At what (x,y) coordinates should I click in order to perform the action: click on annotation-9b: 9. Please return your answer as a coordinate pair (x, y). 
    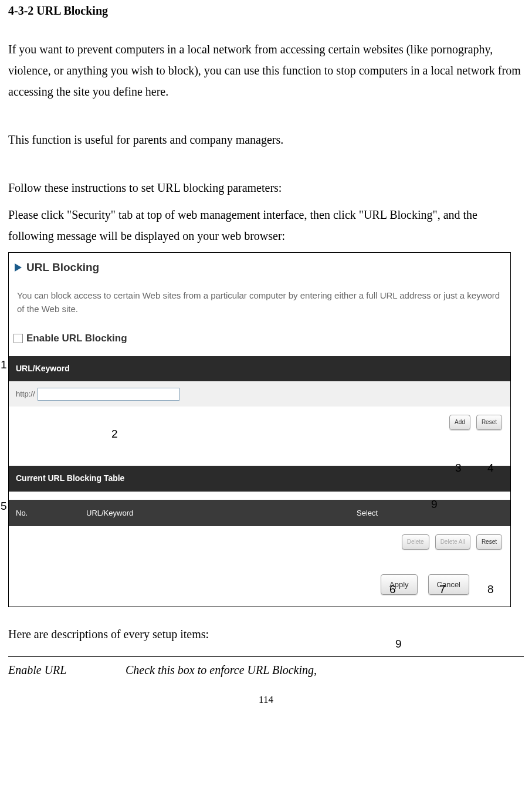
    Looking at the image, I should click on (399, 644).